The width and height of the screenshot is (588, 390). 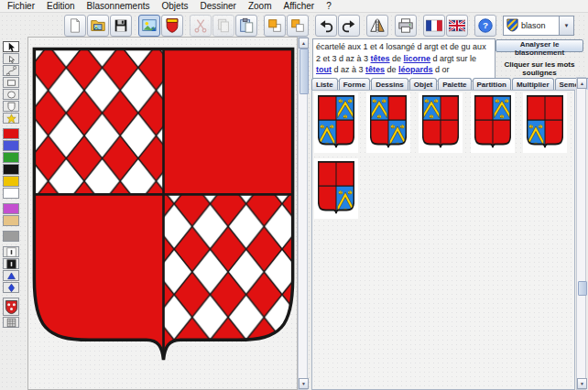 I want to click on tab-dessins: Dessins, so click(x=390, y=84).